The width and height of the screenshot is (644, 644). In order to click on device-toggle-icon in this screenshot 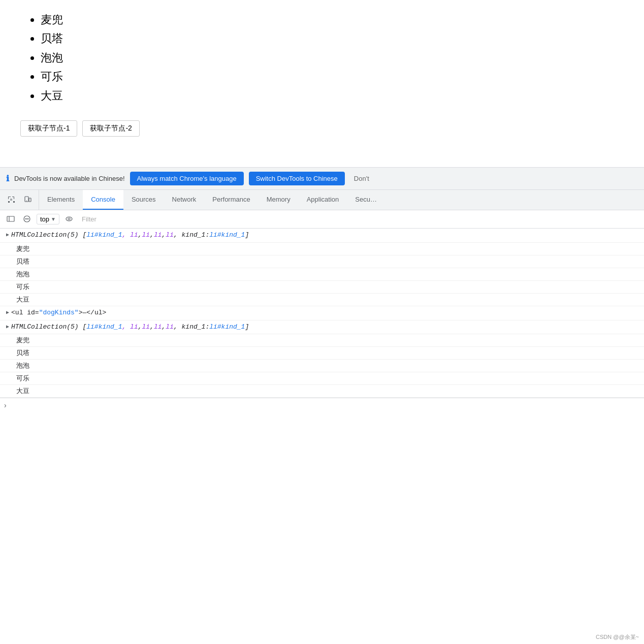, I will do `click(27, 200)`.